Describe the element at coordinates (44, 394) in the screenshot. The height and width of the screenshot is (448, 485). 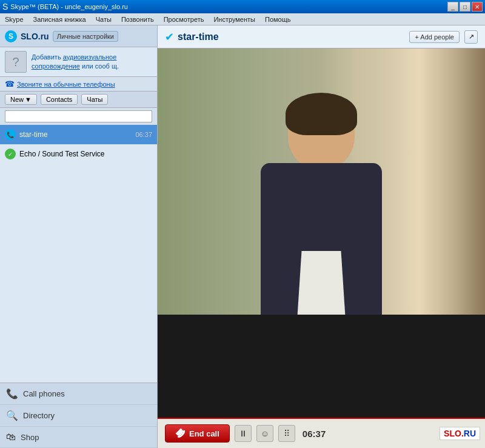
I see `call-phones-label: Call phones` at that location.